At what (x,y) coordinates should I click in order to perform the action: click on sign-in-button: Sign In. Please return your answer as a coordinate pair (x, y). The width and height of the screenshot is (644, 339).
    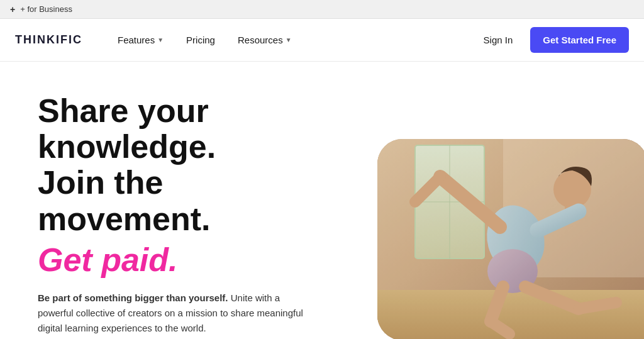
    Looking at the image, I should click on (498, 40).